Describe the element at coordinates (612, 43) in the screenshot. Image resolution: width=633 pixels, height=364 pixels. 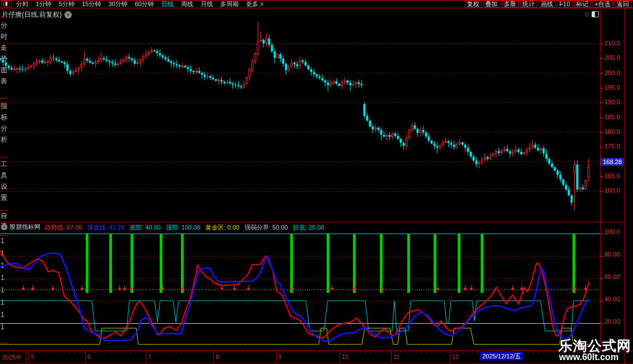
I see `axis-tick-label: 210.0` at that location.